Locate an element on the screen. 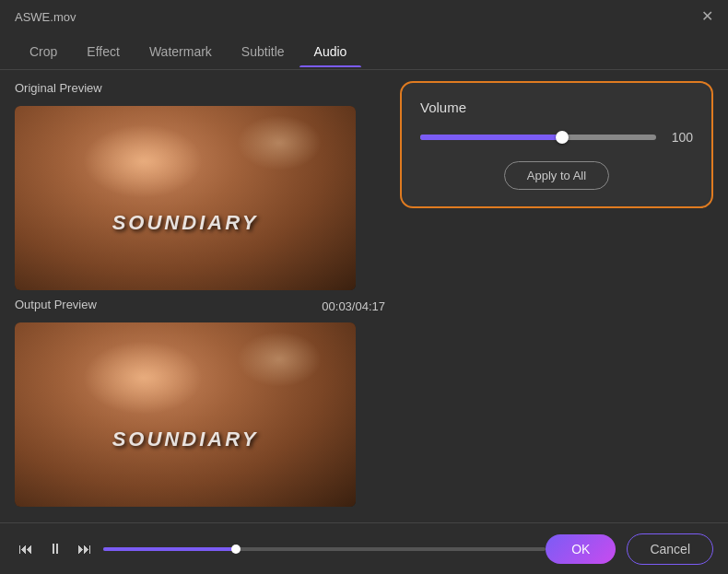 This screenshot has width=728, height=574. prev-button: ⏮ is located at coordinates (26, 549).